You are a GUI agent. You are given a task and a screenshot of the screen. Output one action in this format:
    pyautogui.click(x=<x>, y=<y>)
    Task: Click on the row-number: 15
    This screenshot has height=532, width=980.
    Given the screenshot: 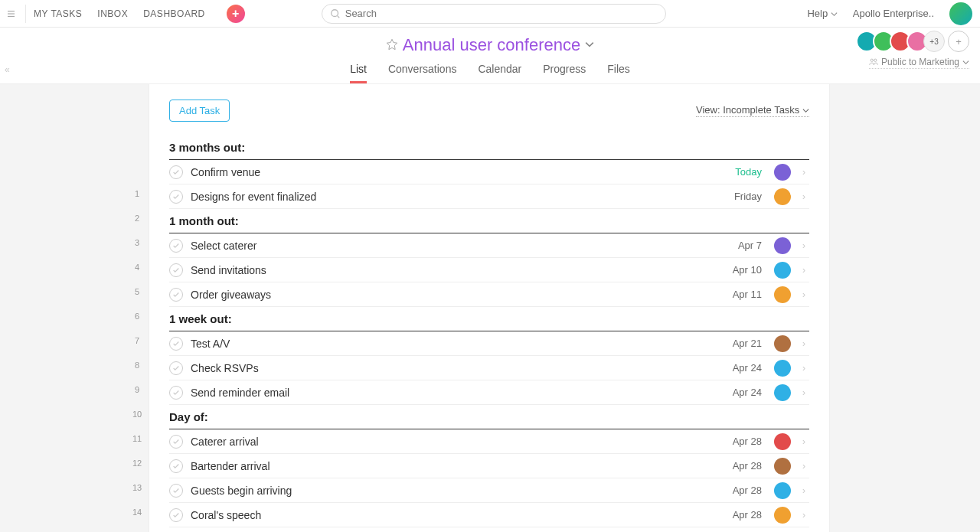 What is the action you would take?
    pyautogui.click(x=137, y=528)
    